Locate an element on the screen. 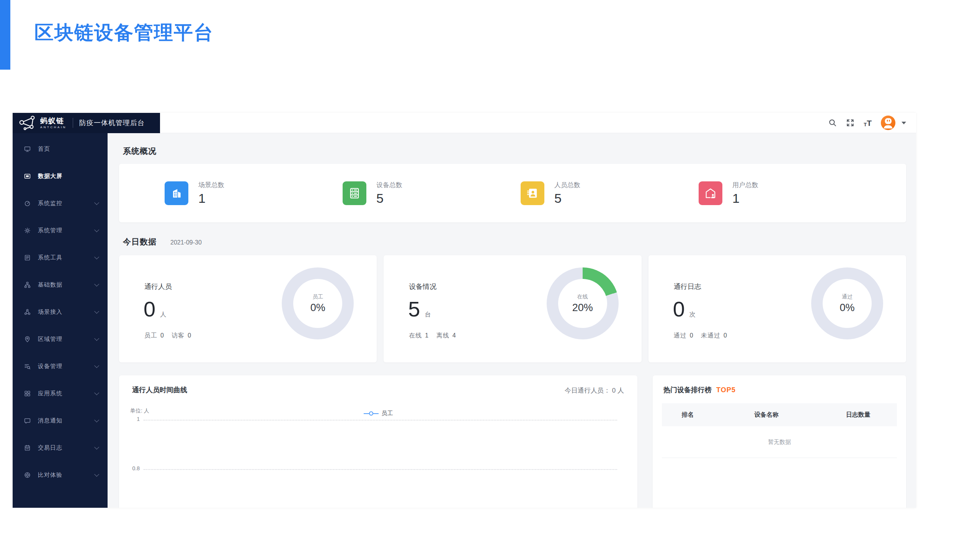 The image size is (980, 551). brand-logo-block: 蚂蚁链 ANTCHAIN 防疫一体机管理后台 is located at coordinates (87, 123).